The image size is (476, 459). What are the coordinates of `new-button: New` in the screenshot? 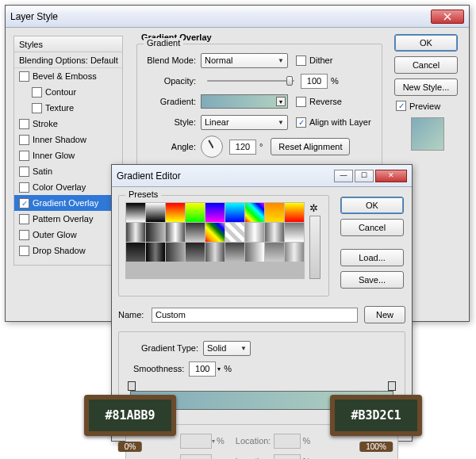 It's located at (385, 315).